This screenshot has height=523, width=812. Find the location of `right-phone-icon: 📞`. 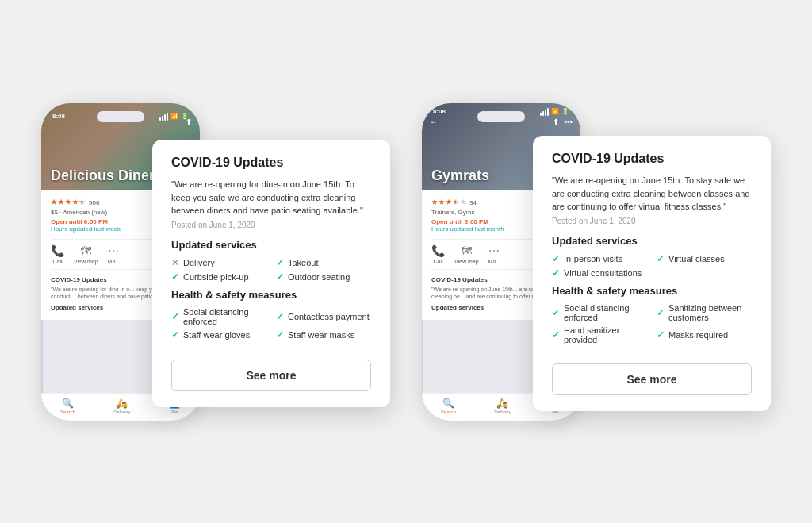

right-phone-icon: 📞 is located at coordinates (438, 251).